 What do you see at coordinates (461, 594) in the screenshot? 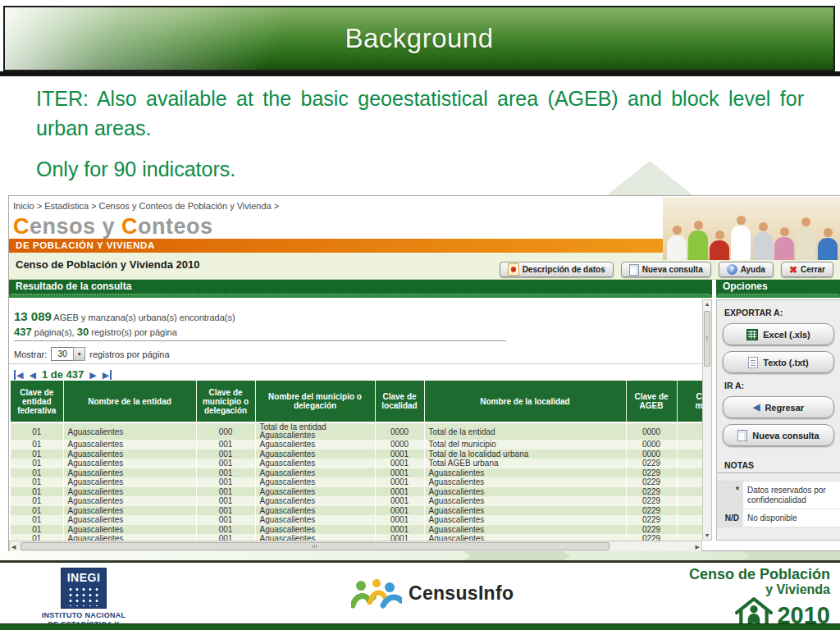
I see `censusinfo-label: CensusInfo` at bounding box center [461, 594].